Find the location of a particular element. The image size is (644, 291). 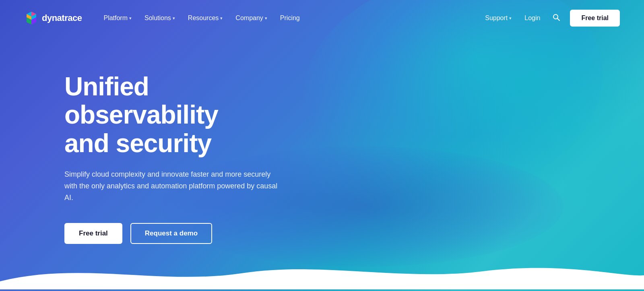

logo-text: dynatrace is located at coordinates (62, 18).